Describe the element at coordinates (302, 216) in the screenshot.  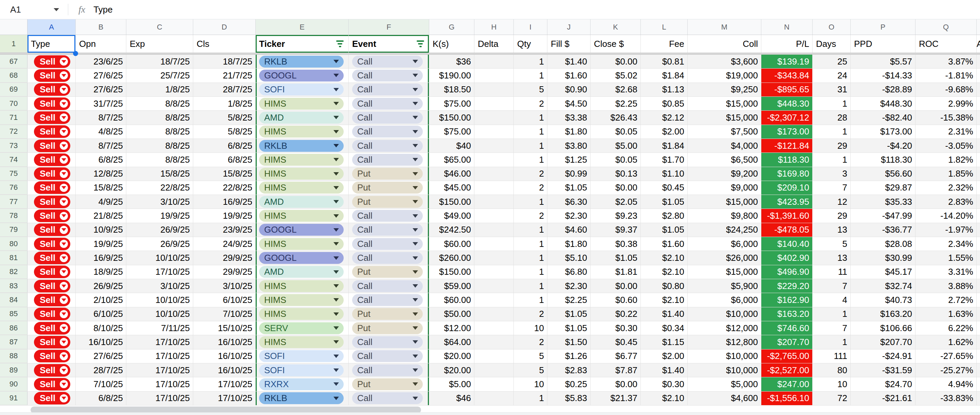
I see `cell-E78: HIMS` at that location.